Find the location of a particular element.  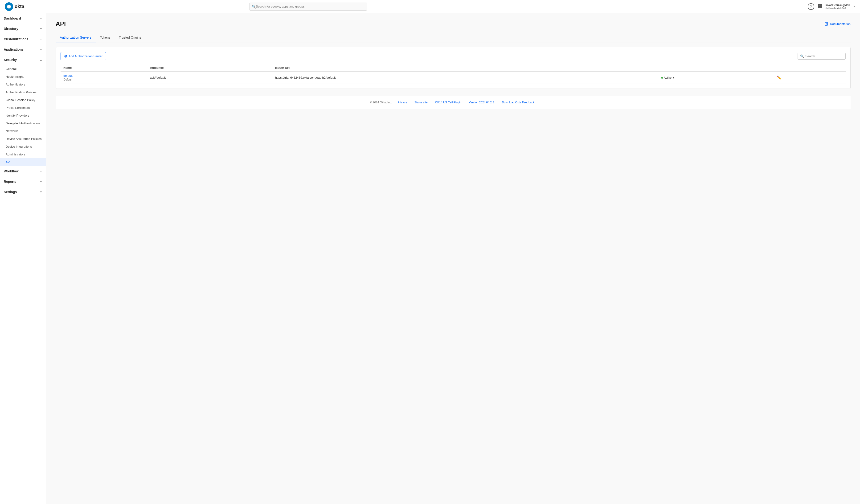

status-dropdown-icon: ▼ is located at coordinates (674, 78).